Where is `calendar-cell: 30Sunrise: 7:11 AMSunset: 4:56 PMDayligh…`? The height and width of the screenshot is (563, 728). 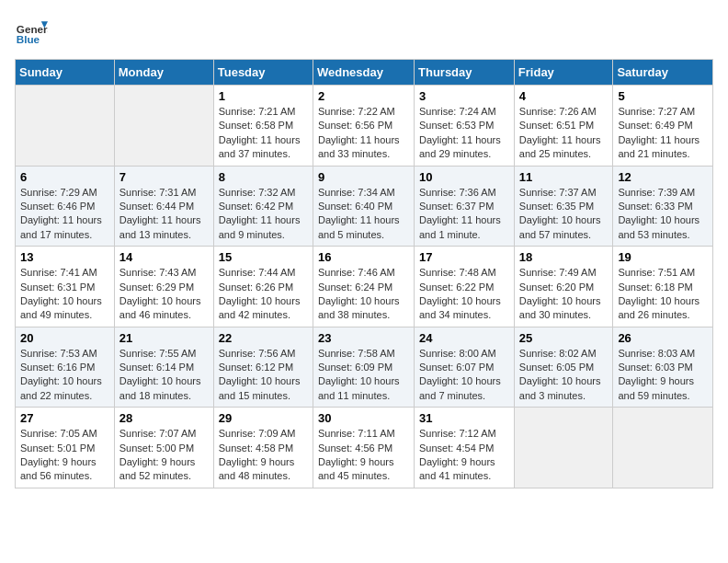
calendar-cell: 30Sunrise: 7:11 AMSunset: 4:56 PMDayligh… is located at coordinates (363, 448).